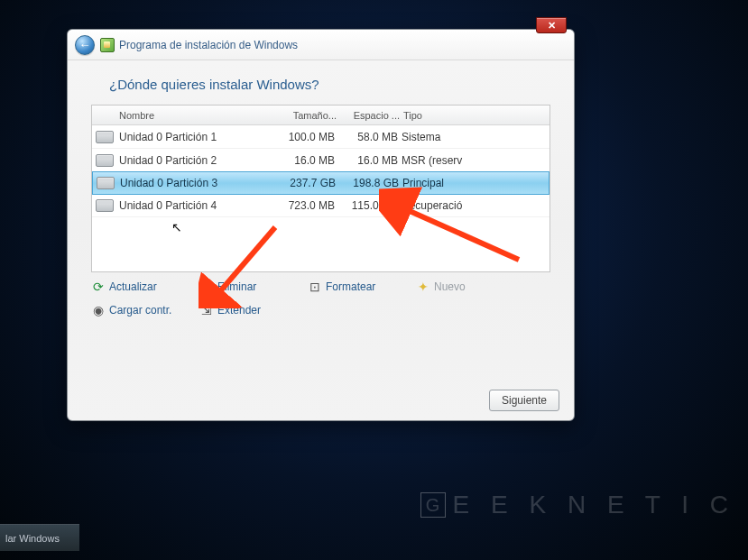 The height and width of the screenshot is (560, 748). I want to click on extend-button: Extender, so click(254, 310).